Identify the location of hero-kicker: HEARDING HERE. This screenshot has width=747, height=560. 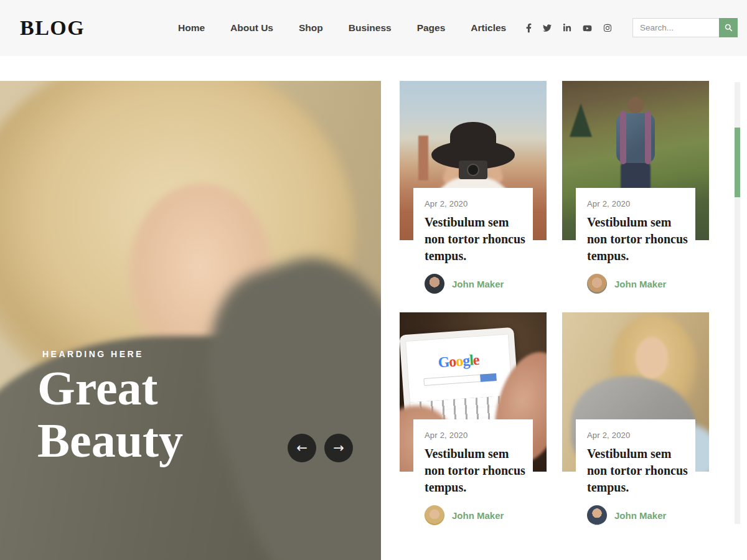
(93, 354).